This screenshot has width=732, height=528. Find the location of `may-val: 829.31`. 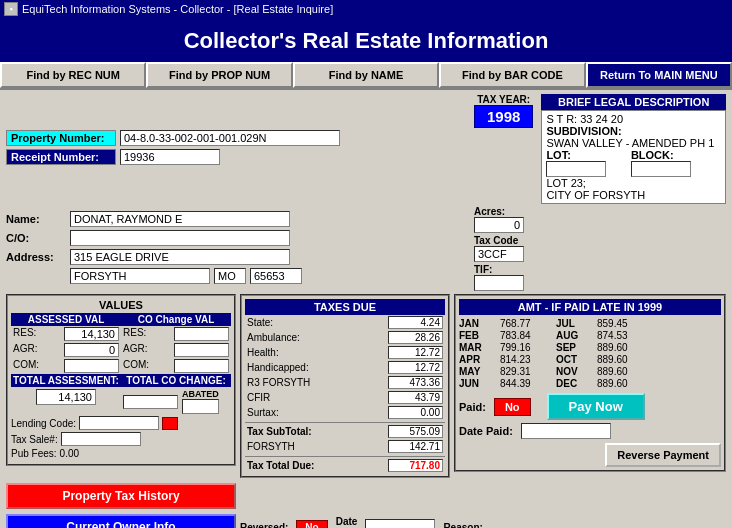

may-val: 829.31 is located at coordinates (528, 372).